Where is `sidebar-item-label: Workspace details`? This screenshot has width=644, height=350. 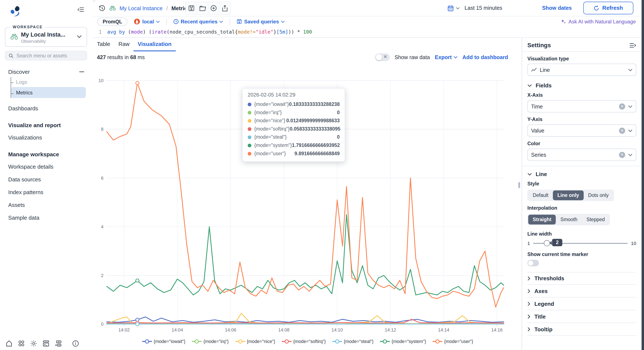 sidebar-item-label: Workspace details is located at coordinates (31, 167).